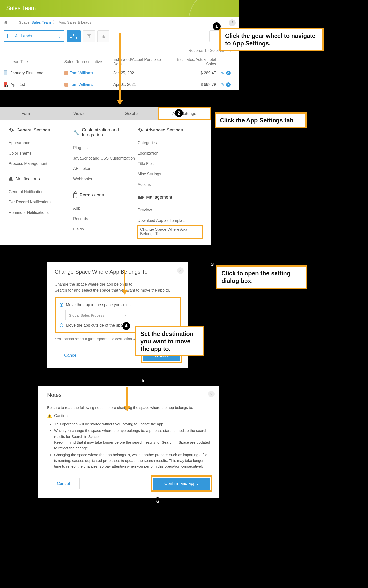 This screenshot has height=588, width=368. I want to click on app-settings-panel: Form Views Graphs App Settings General S…, so click(105, 176).